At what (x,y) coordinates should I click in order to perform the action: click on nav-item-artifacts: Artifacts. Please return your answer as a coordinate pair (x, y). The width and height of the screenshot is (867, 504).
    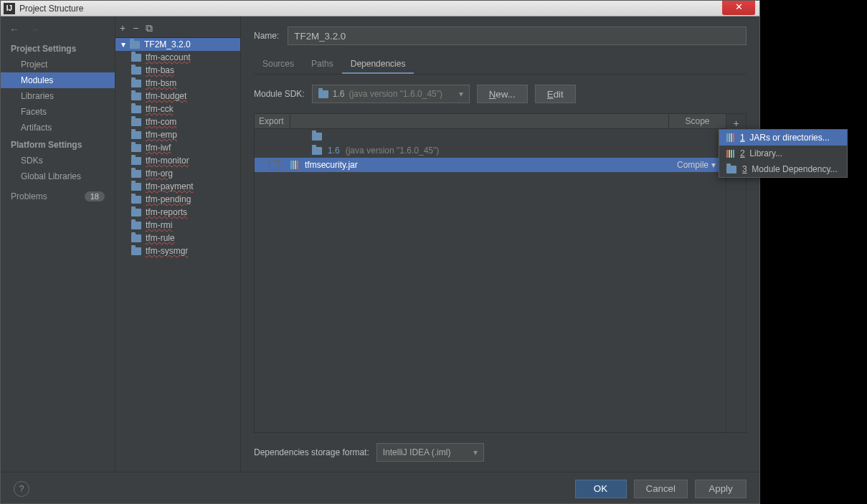
    Looking at the image, I should click on (57, 128).